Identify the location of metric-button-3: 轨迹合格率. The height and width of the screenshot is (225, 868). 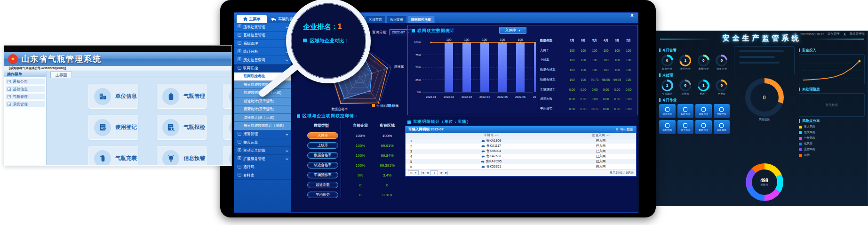
(323, 165).